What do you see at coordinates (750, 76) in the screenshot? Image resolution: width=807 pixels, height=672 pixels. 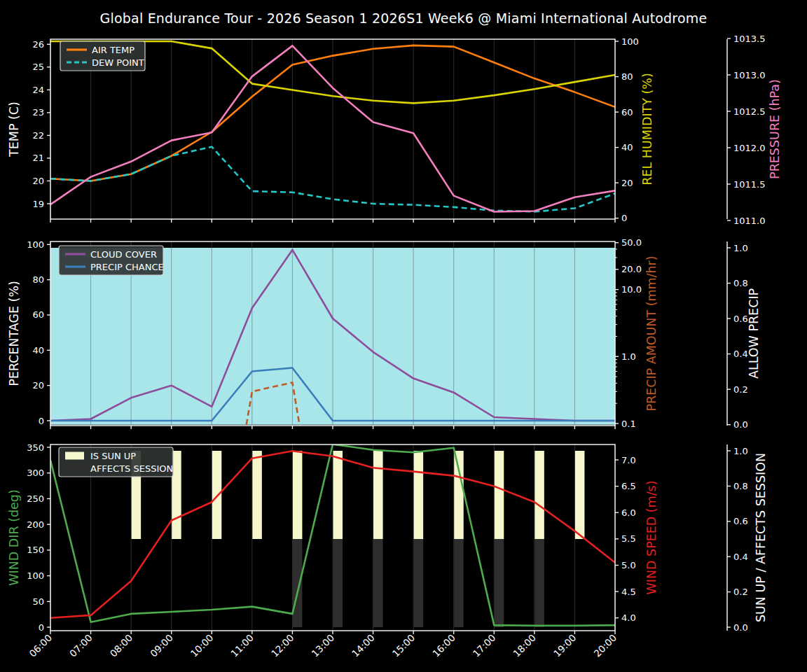 I see `tick-label: 1013.0` at bounding box center [750, 76].